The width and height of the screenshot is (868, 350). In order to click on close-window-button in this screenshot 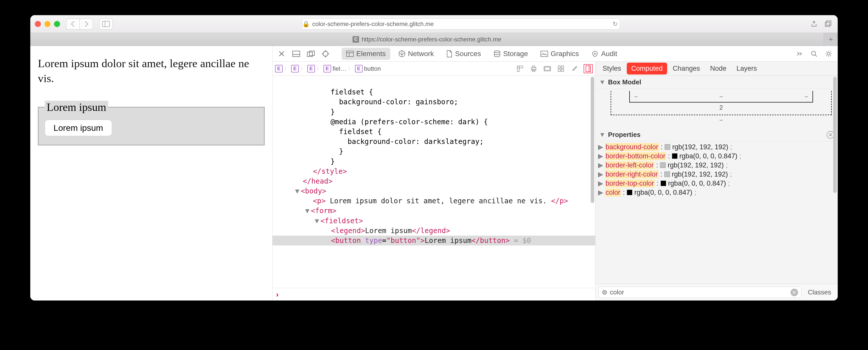, I will do `click(38, 24)`.